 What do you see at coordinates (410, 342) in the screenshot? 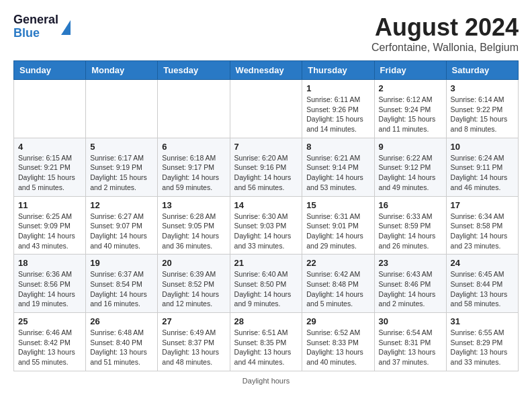
I see `calendar-cell: 30Sunrise: 6:54 AM Sunset: 8:31 PM Dayli…` at bounding box center [410, 342].